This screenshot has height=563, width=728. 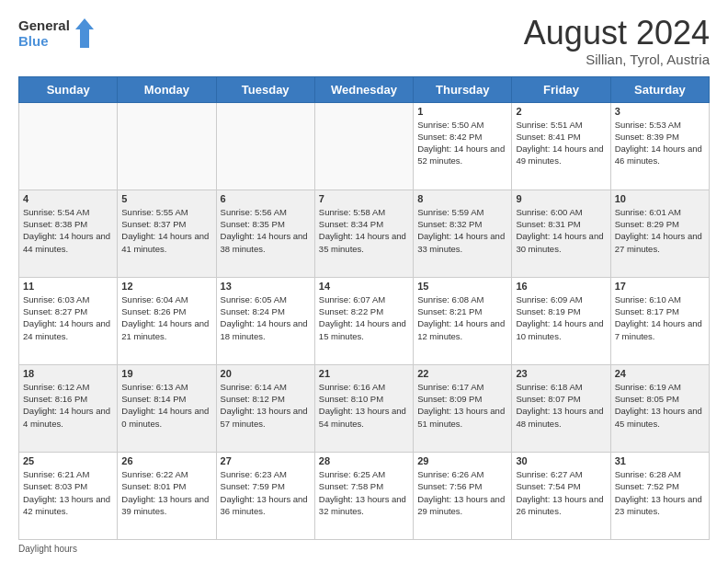 I want to click on day-info: Sunrise: 6:18 AM Sunset: 8:07 PM Dayligh…, so click(x=561, y=405).